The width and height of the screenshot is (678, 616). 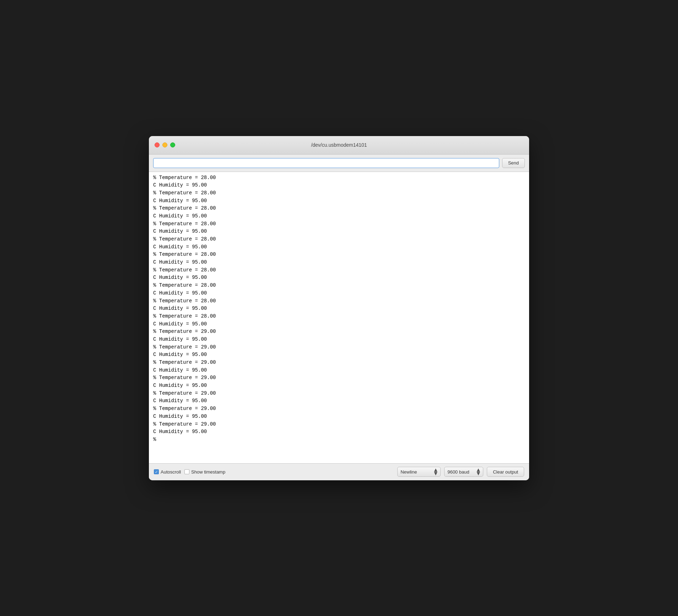 I want to click on show-timestamp-group: Show timestamp, so click(x=205, y=472).